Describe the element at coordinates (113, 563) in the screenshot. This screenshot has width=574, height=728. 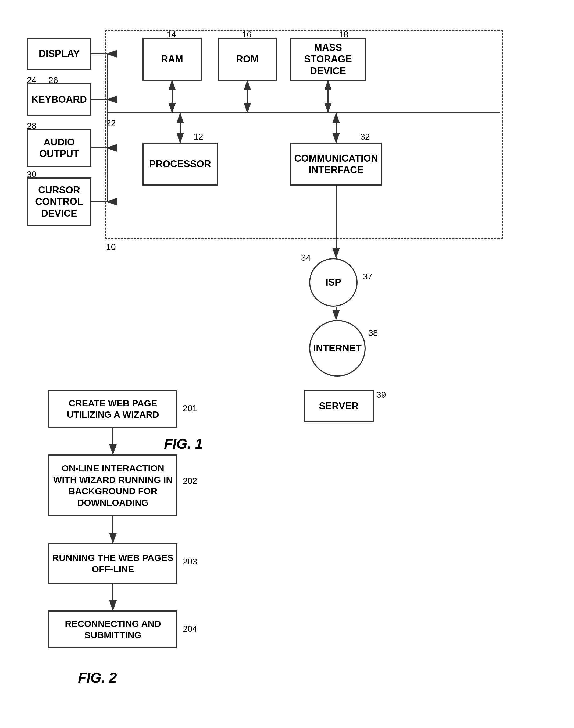
I see `step3-box: RUNNING THE WEB PAGES OFF-LINE` at that location.